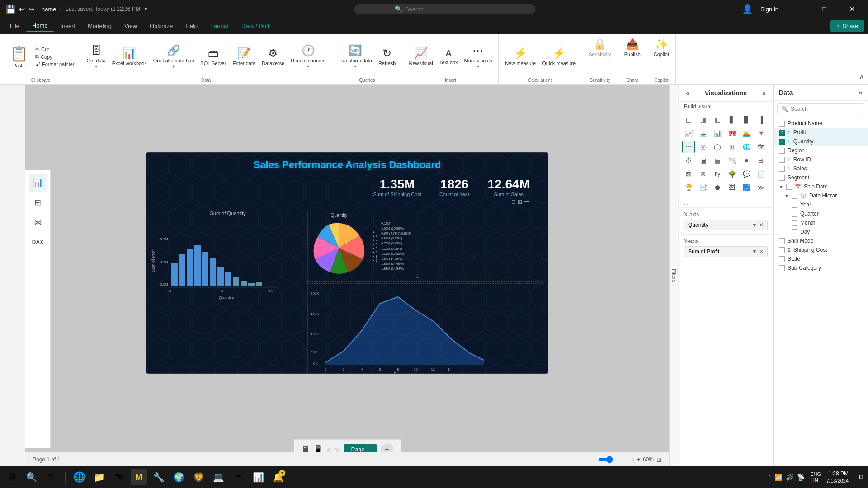  Describe the element at coordinates (68, 26) in the screenshot. I see `menu-insert: Insert` at that location.